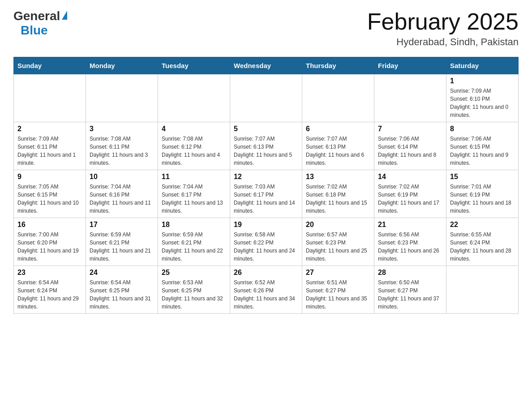 The height and width of the screenshot is (411, 532). Describe the element at coordinates (120, 207) in the screenshot. I see `daylight-text: Daylight: 11 hours and 11 minutes.` at that location.